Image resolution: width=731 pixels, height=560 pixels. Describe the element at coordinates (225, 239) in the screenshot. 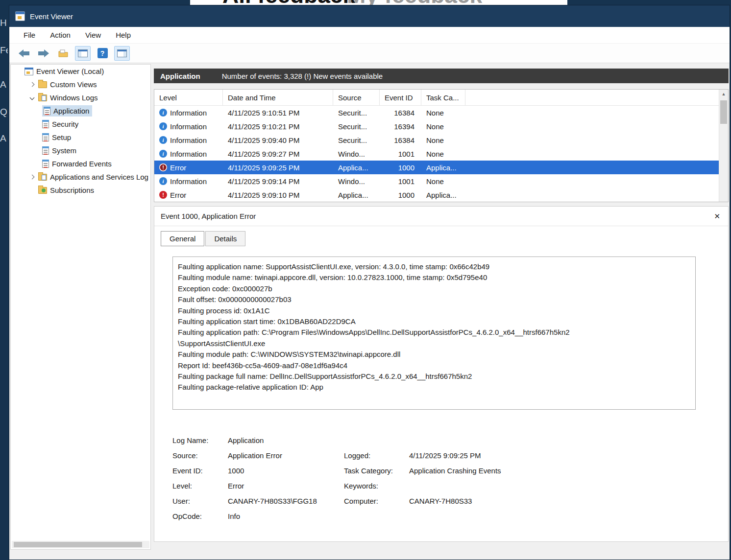

I see `tab-details: Details` at that location.